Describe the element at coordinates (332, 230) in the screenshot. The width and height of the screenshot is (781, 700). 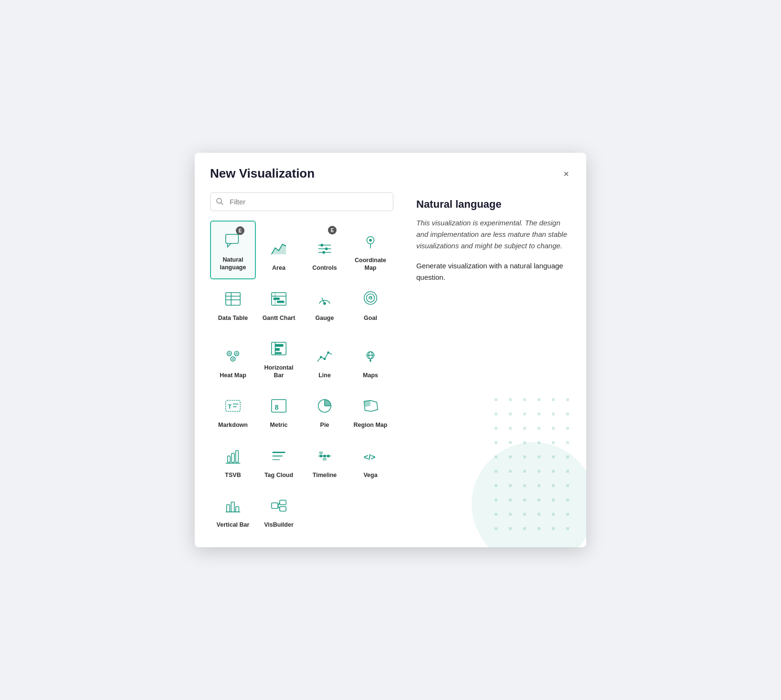
I see `badge-e-controls: E` at that location.